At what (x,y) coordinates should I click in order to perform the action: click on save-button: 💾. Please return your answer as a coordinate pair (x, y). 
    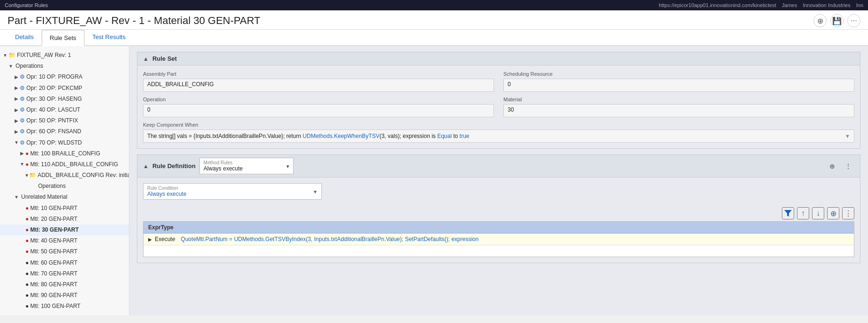
    Looking at the image, I should click on (837, 21).